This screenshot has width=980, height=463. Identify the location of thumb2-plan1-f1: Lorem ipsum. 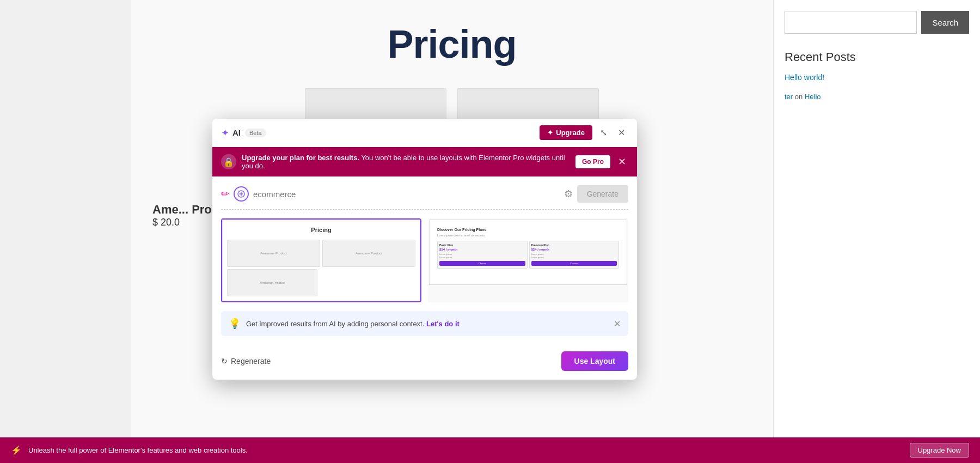
(482, 254).